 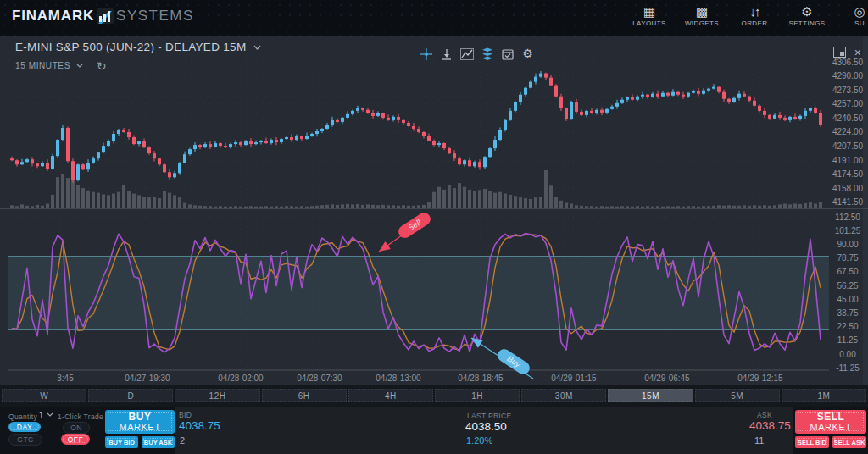 I want to click on nav-widgets: ▩WIDGETS, so click(x=702, y=15).